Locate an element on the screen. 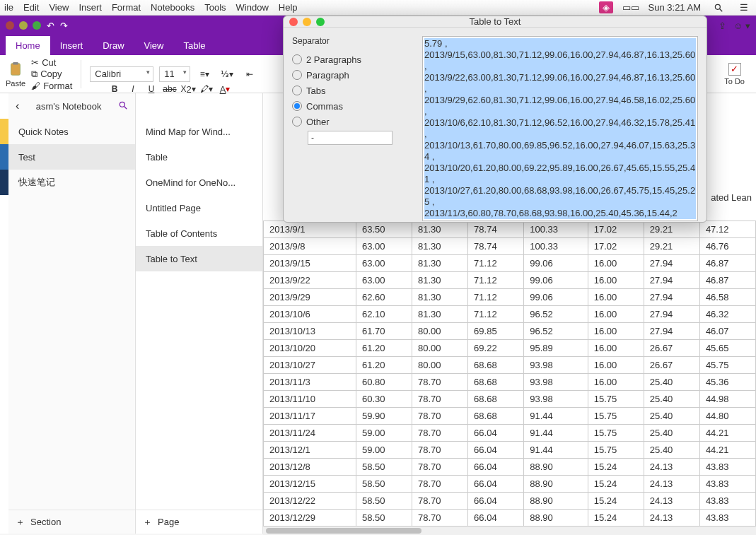 This screenshot has height=535, width=756. tab-draw: Draw is located at coordinates (113, 45).